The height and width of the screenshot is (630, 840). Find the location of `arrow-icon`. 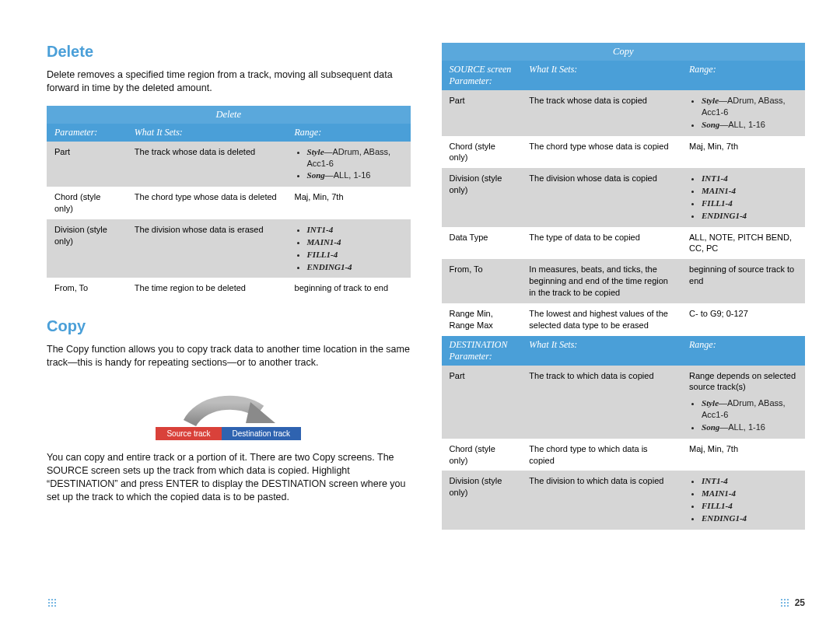

arrow-icon is located at coordinates (229, 404).